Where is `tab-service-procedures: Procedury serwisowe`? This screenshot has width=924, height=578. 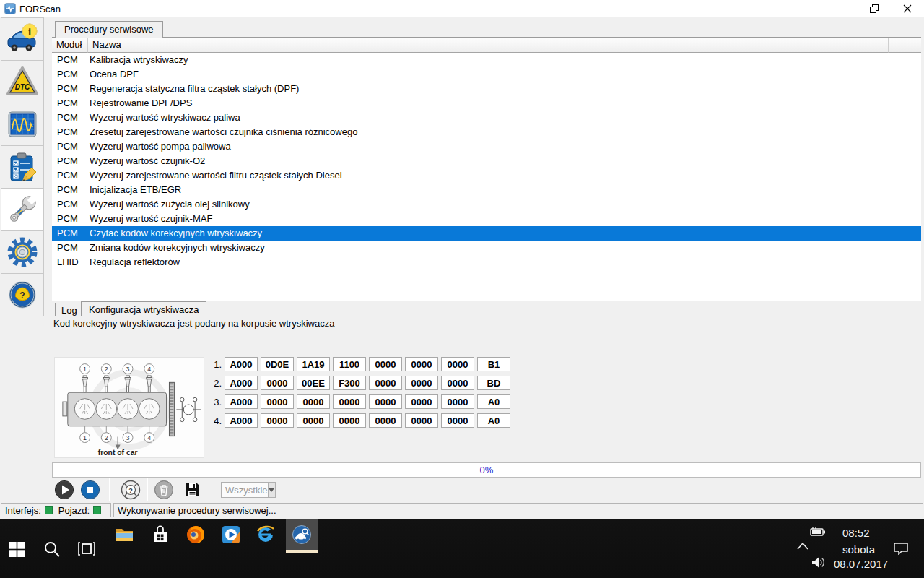 tab-service-procedures: Procedury serwisowe is located at coordinates (109, 29).